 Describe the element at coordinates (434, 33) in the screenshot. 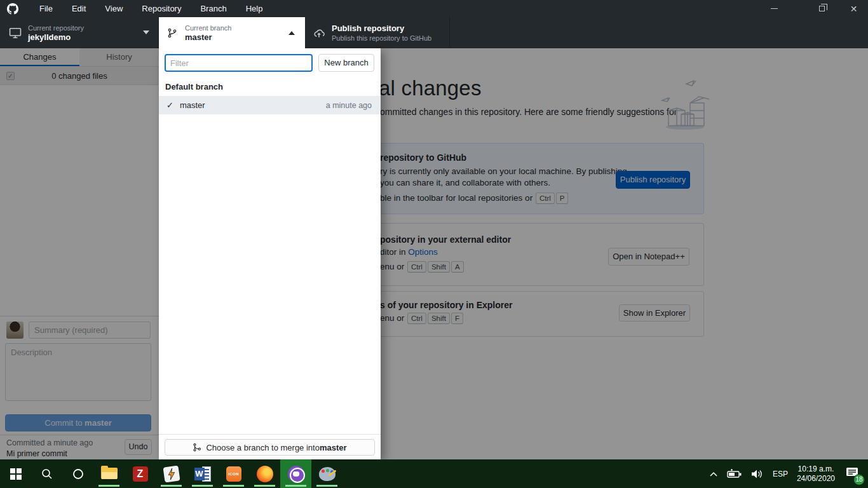

I see `toolbar: Current repository jekylldemo Publish re…` at that location.